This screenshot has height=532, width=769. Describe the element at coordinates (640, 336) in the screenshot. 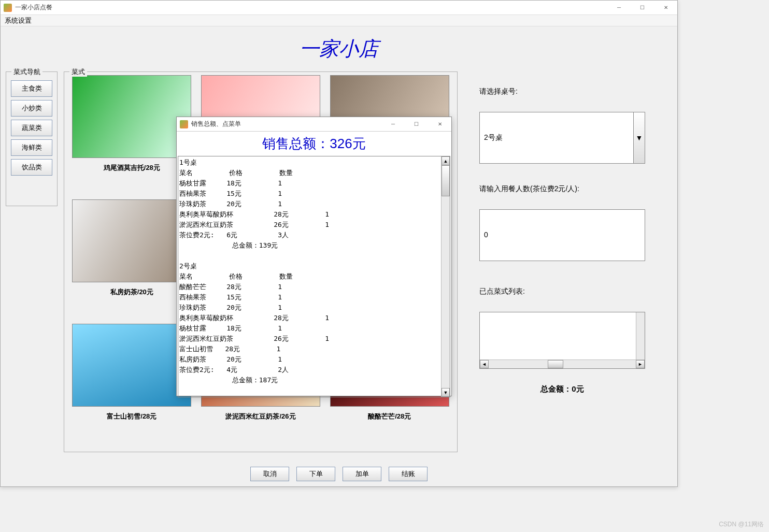

I see `vscrollbar` at that location.